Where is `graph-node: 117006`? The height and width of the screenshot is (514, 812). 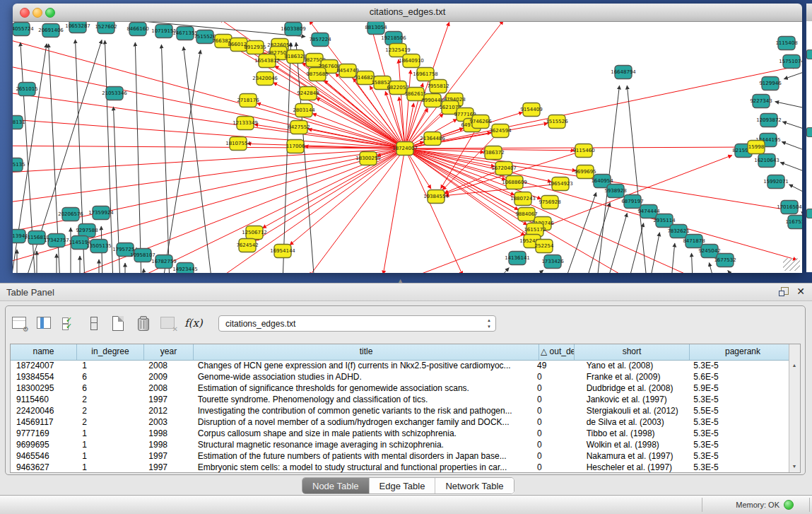
graph-node: 117006 is located at coordinates (295, 147).